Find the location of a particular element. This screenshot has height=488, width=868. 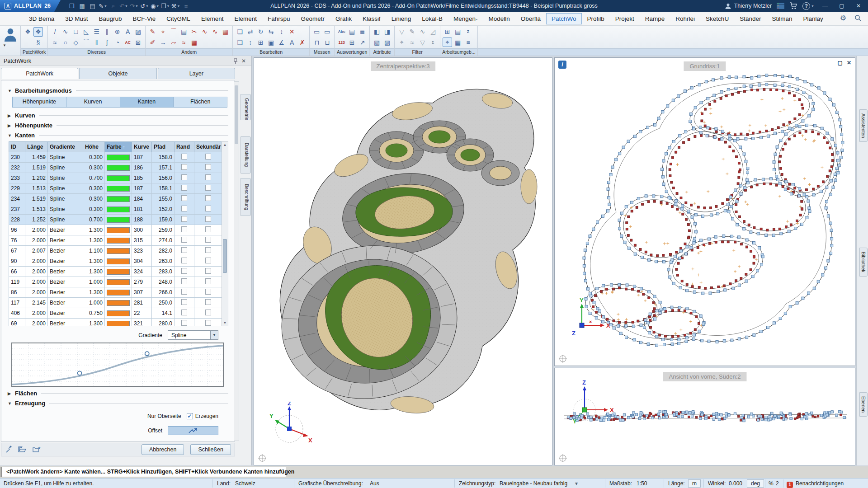

wave-edit2-icon: ∿ is located at coordinates (215, 32).